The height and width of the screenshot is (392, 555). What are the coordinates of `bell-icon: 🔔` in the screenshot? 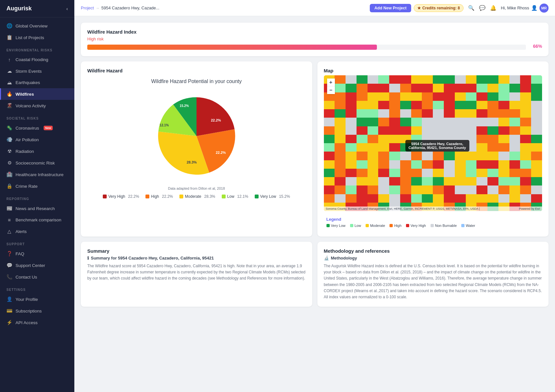 It's located at (493, 8).